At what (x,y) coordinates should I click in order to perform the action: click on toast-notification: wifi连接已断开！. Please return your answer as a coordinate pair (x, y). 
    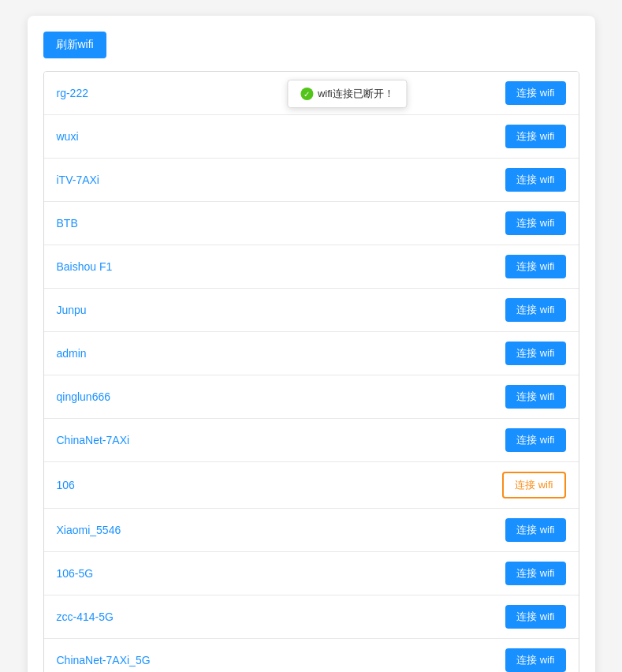
    Looking at the image, I should click on (347, 94).